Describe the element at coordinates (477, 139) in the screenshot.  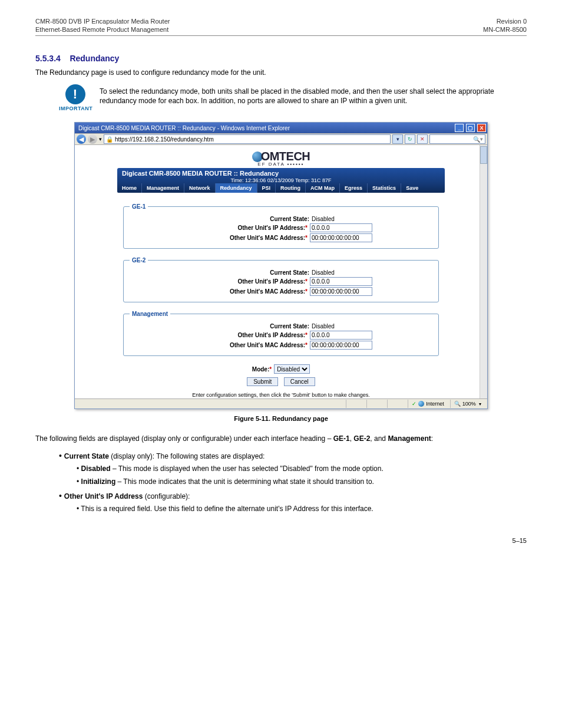
I see `search-icon: 🔍` at that location.